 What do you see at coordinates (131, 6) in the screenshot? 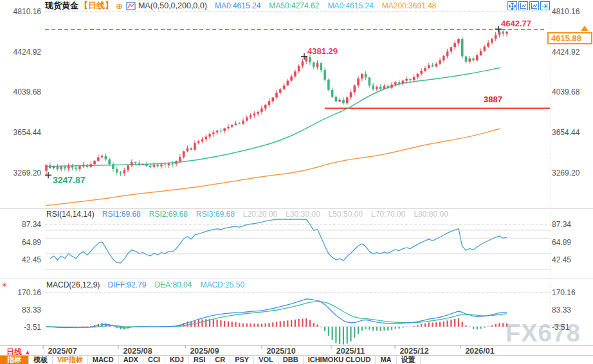
I see `indicator-chart-icon` at bounding box center [131, 6].